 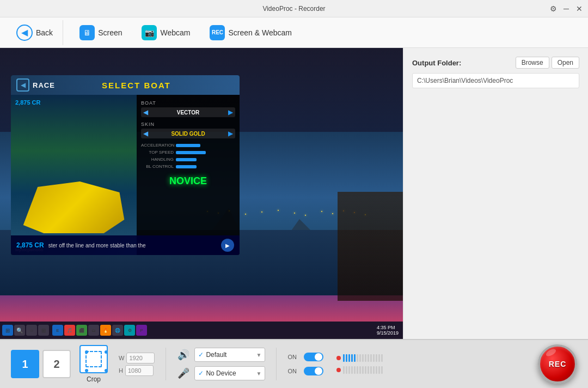 What do you see at coordinates (221, 364) in the screenshot?
I see `audio-section: 🔊 ✓ Default ▼ 🎤 ✓ No Device ▼` at bounding box center [221, 364].